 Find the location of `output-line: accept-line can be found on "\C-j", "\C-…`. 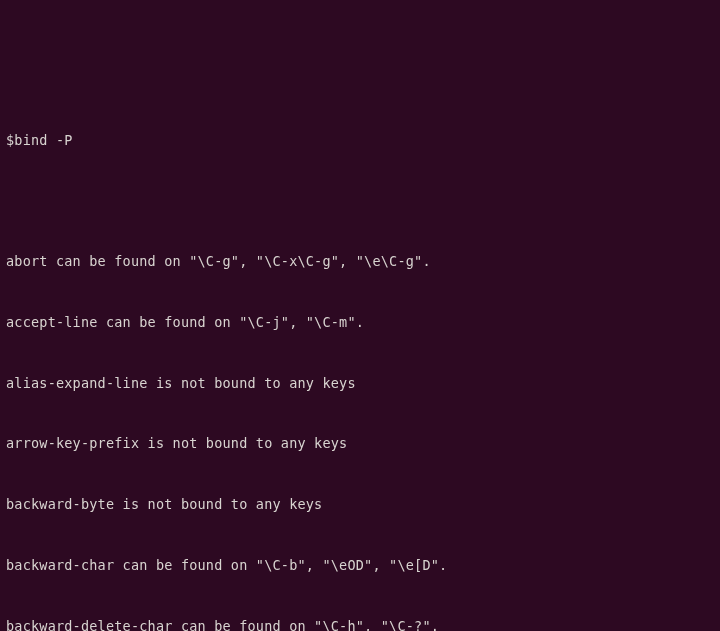

output-line: accept-line can be found on "\C-j", "\C-… is located at coordinates (360, 322).